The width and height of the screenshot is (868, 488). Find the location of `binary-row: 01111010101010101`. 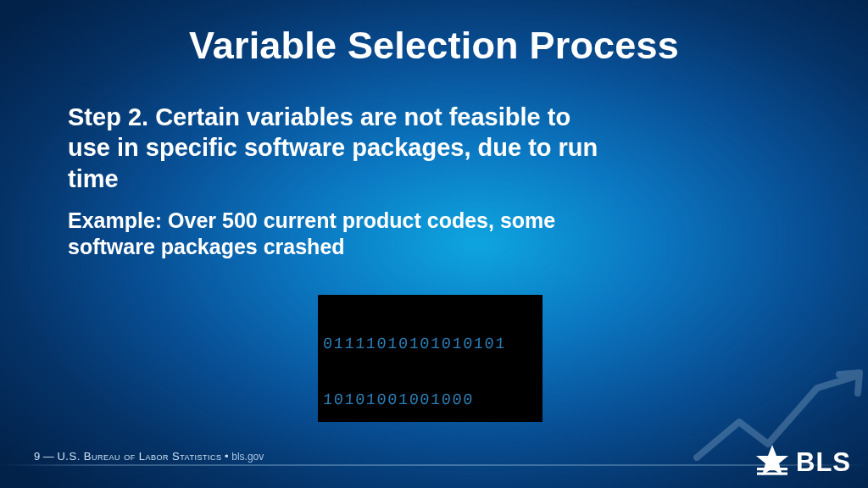

binary-row: 01111010101010101 is located at coordinates (430, 345).